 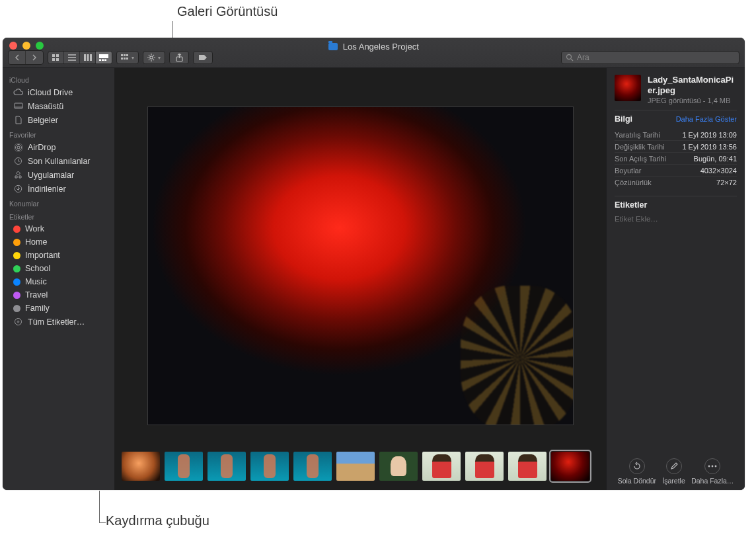 What do you see at coordinates (58, 175) in the screenshot?
I see `sidebar-item-applications: Uygulamalar` at bounding box center [58, 175].